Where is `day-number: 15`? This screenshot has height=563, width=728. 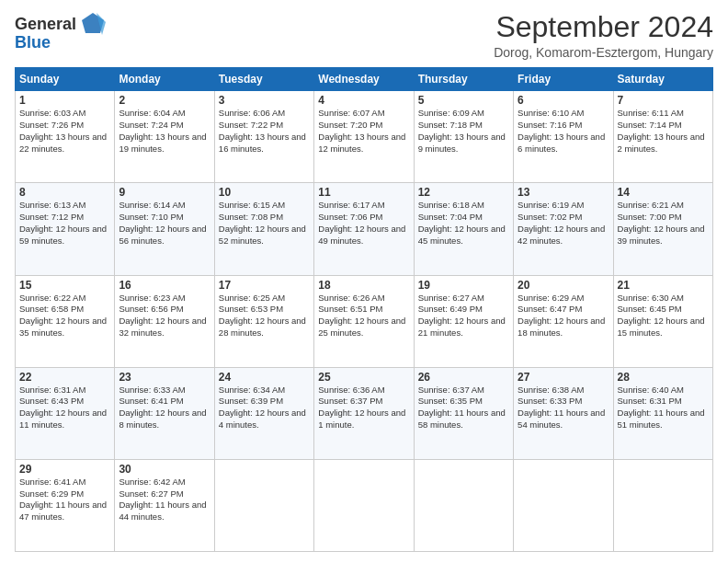 day-number: 15 is located at coordinates (64, 285).